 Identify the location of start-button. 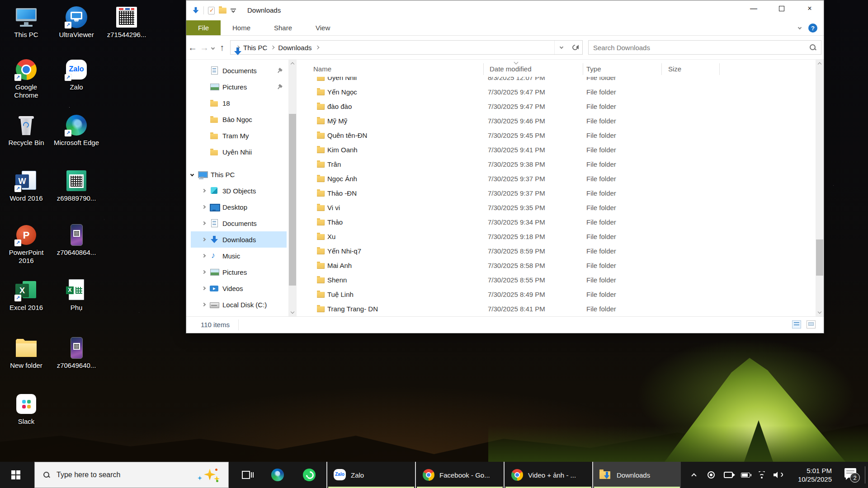
(16, 475).